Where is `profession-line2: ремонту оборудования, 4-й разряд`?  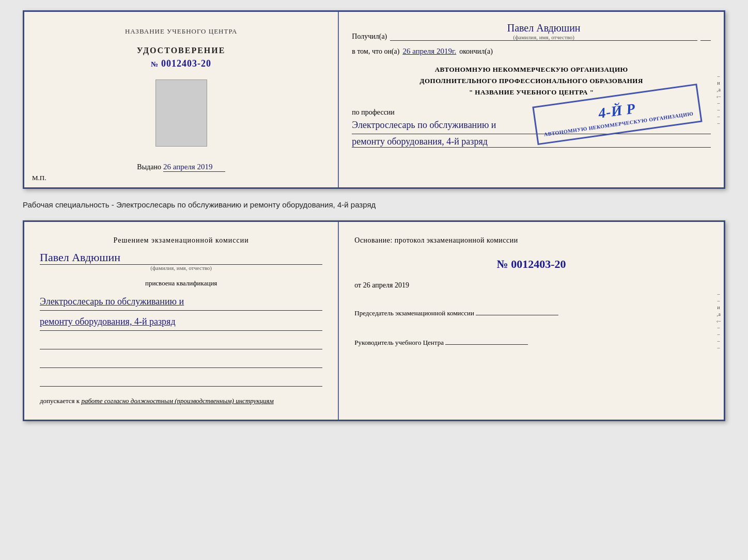
profession-line2: ремонту оборудования, 4-й разряд is located at coordinates (531, 142).